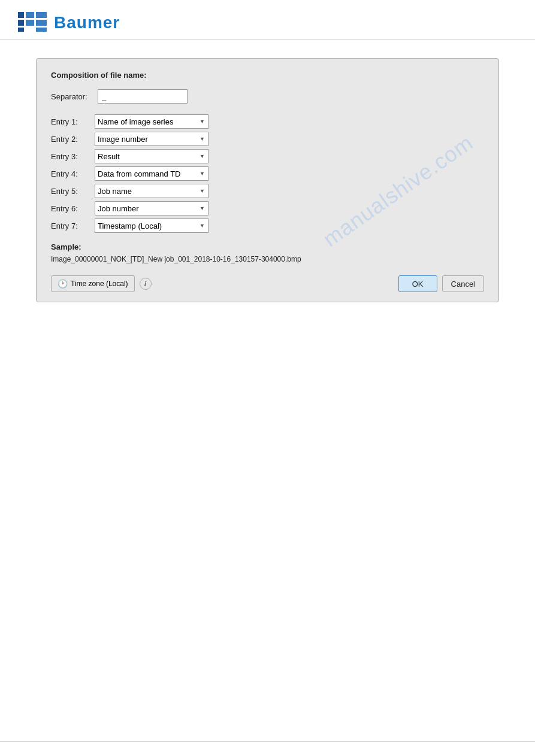 The width and height of the screenshot is (535, 756). What do you see at coordinates (152, 122) in the screenshot?
I see `entry-select-1: Name of image series Image number Result…` at bounding box center [152, 122].